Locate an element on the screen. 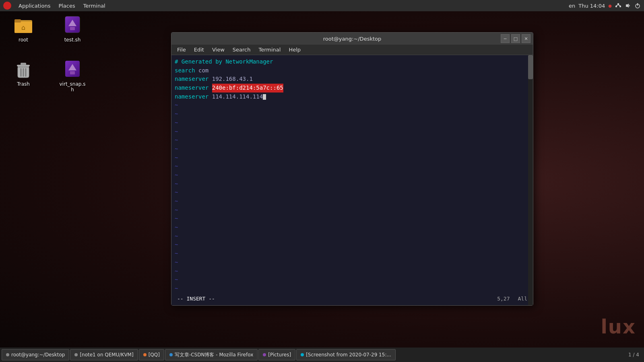 Image resolution: width=644 pixels, height=362 pixels. top-bar-left: Applications Places Terminal is located at coordinates (56, 6).